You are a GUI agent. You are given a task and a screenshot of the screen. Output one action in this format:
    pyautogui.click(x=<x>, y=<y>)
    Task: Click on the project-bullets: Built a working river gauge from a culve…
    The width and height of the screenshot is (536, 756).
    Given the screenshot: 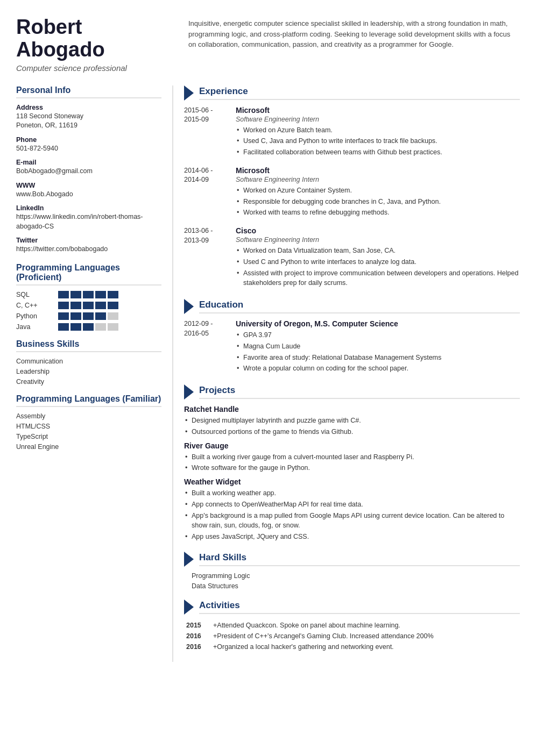 What is the action you would take?
    pyautogui.click(x=352, y=463)
    